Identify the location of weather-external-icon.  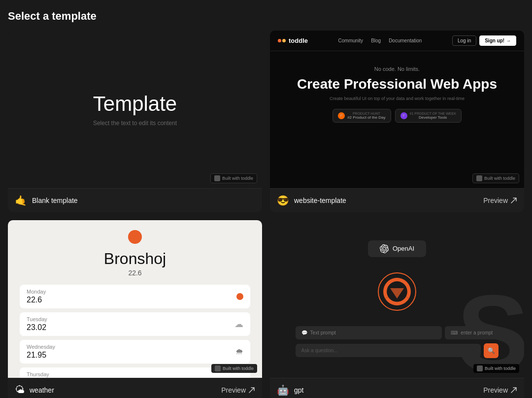
(252, 390).